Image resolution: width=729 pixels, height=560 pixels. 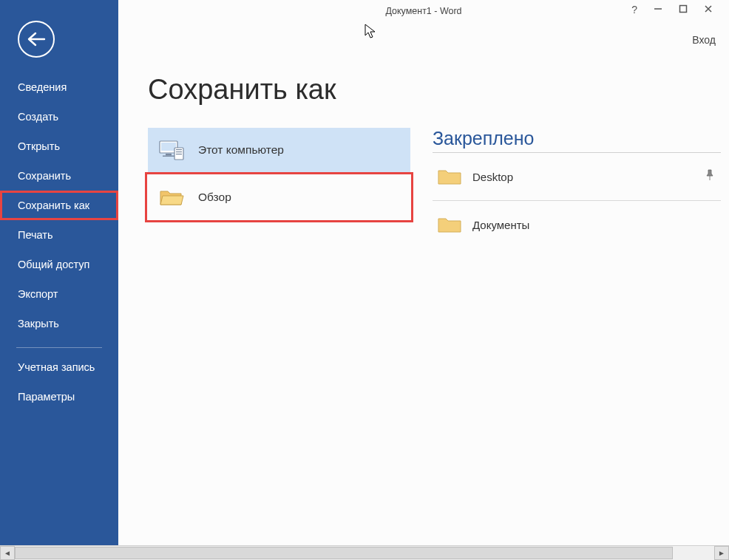 What do you see at coordinates (708, 10) in the screenshot?
I see `close-button` at bounding box center [708, 10].